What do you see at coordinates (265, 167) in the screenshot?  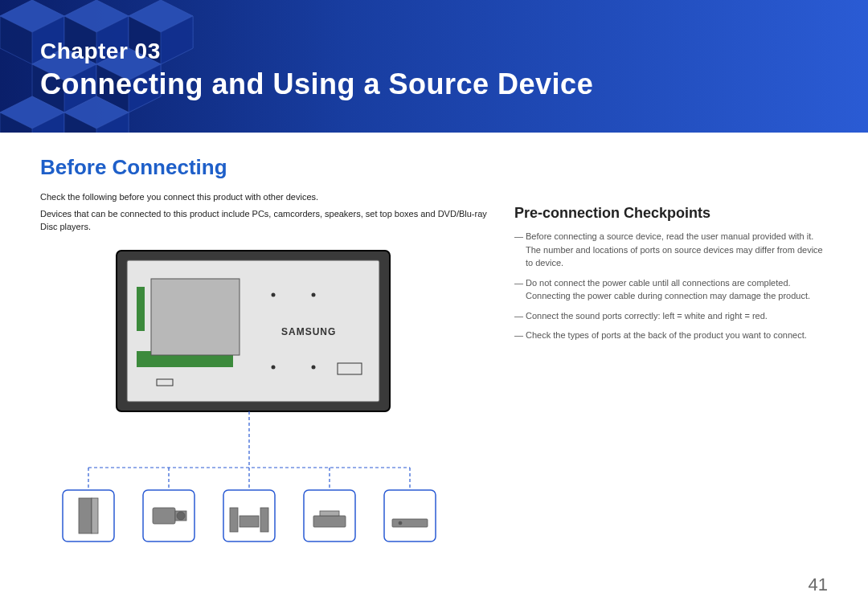 I see `section-heading: Before Connecting` at bounding box center [265, 167].